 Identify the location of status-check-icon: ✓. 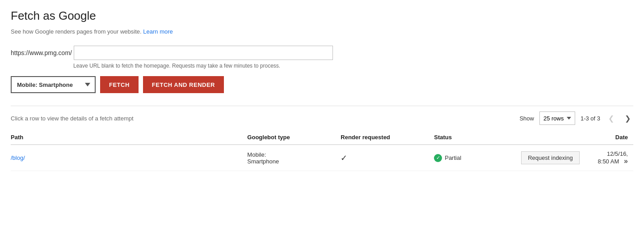
(438, 158).